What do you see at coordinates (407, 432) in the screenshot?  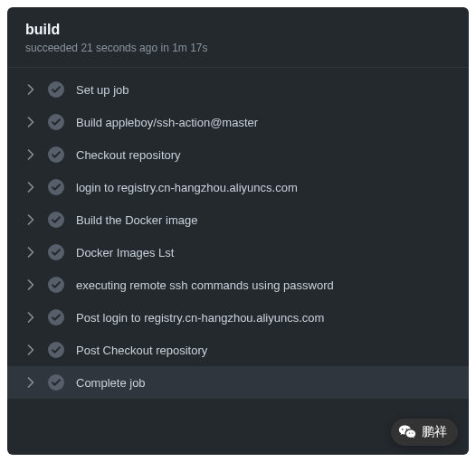 I see `wechat-icon` at bounding box center [407, 432].